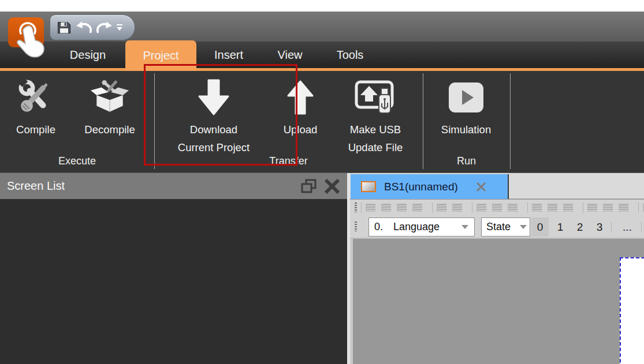 The width and height of the screenshot is (644, 364). I want to click on usb-update-icon, so click(375, 97).